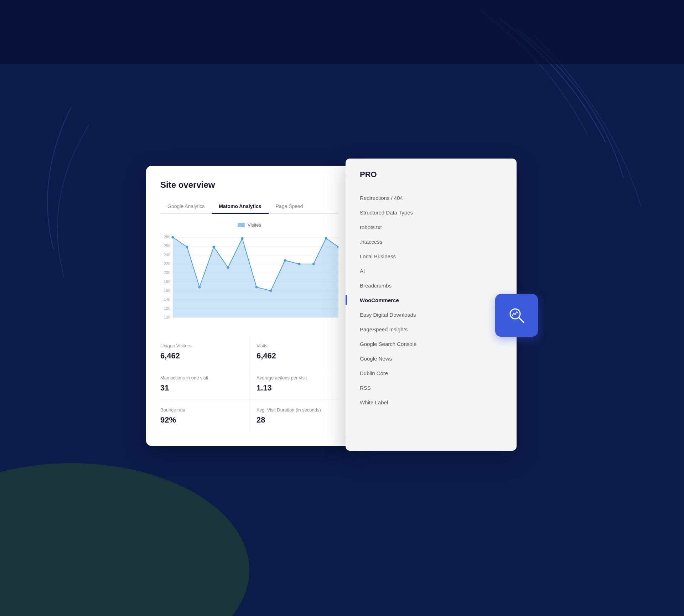  Describe the element at coordinates (201, 410) in the screenshot. I see `stat-bounce-rate-label: Bounce rate` at that location.